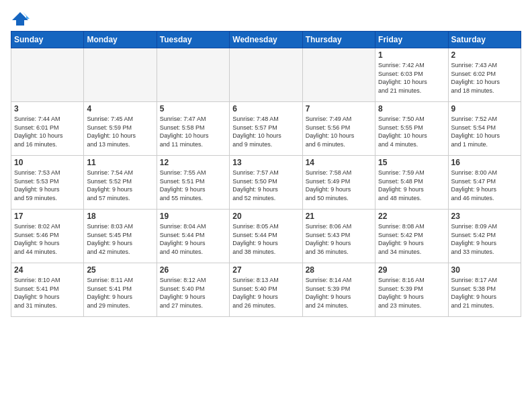 This screenshot has width=532, height=411. What do you see at coordinates (266, 163) in the screenshot?
I see `day-number: 13` at bounding box center [266, 163].